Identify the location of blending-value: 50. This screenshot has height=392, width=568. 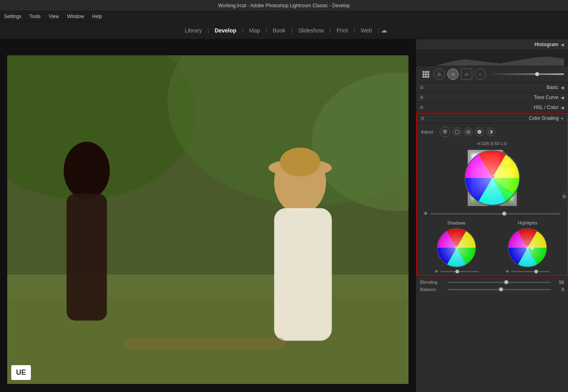
(559, 282).